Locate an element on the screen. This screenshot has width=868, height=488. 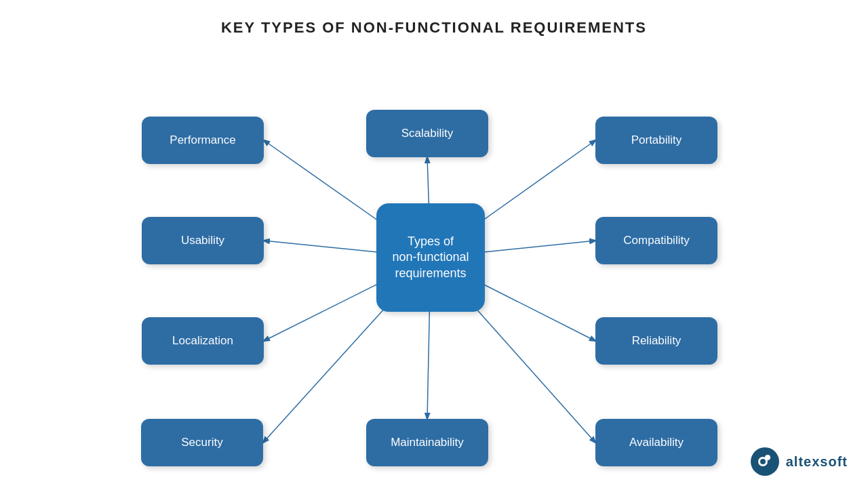
maintainability-node: Maintainability is located at coordinates (427, 443).